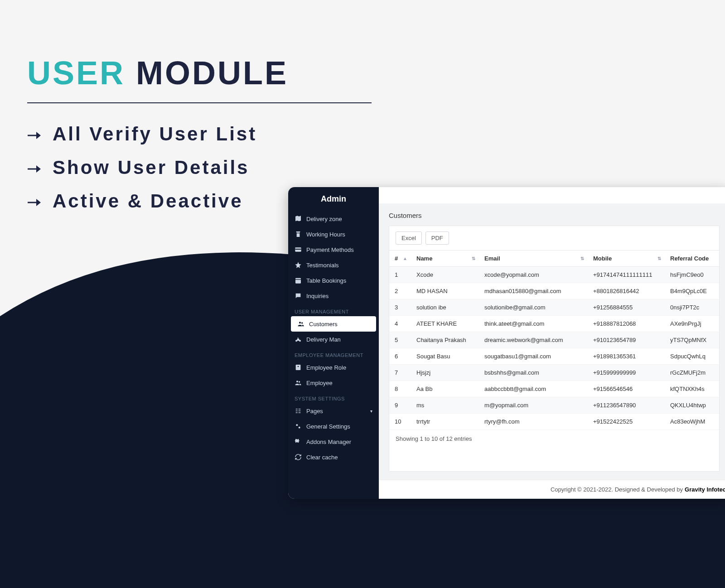 Image resolution: width=725 pixels, height=588 pixels. What do you see at coordinates (445, 259) in the screenshot?
I see `th-name: Name⇅` at bounding box center [445, 259].